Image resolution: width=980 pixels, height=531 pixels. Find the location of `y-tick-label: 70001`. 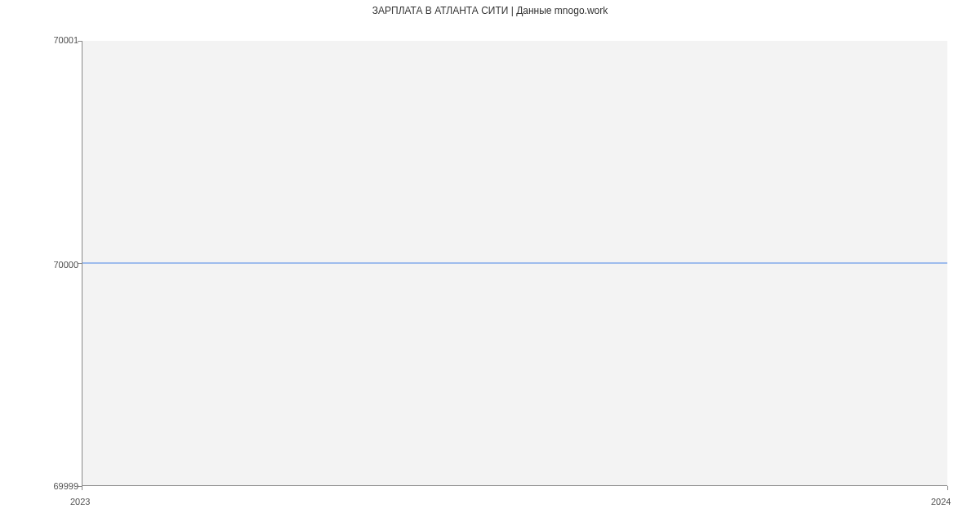

y-tick-label: 70001 is located at coordinates (65, 40).